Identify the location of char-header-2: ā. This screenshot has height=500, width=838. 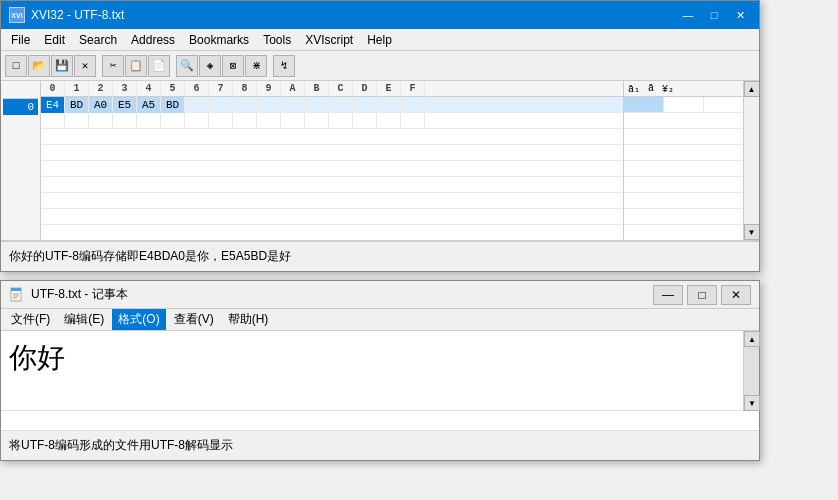
(651, 88).